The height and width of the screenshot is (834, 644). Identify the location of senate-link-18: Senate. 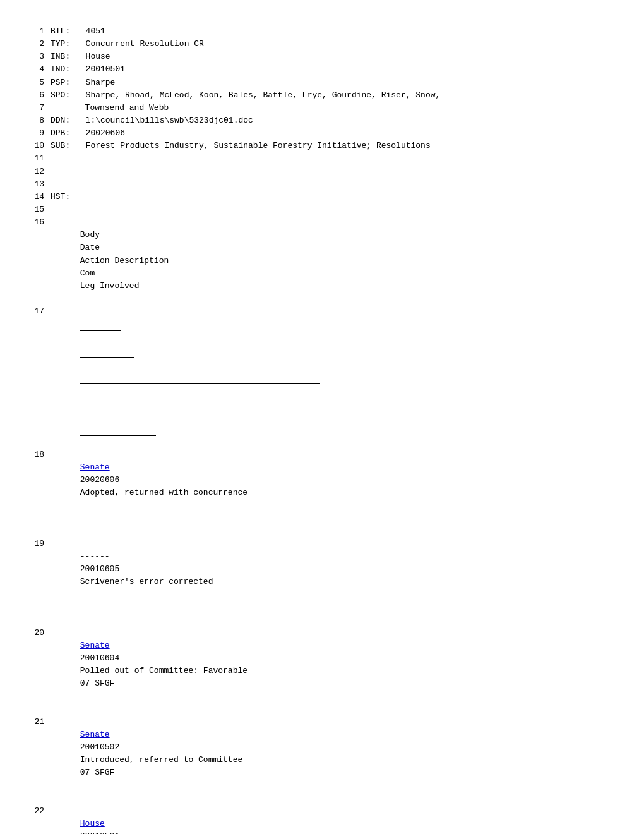
(95, 468).